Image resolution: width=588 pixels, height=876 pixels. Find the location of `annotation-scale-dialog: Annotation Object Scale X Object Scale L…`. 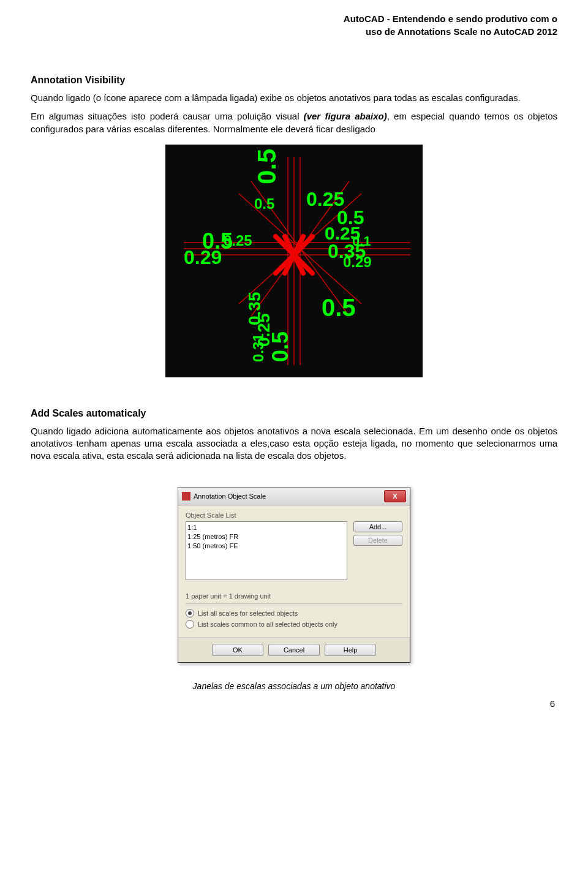

annotation-scale-dialog: Annotation Object Scale X Object Scale L… is located at coordinates (294, 575).